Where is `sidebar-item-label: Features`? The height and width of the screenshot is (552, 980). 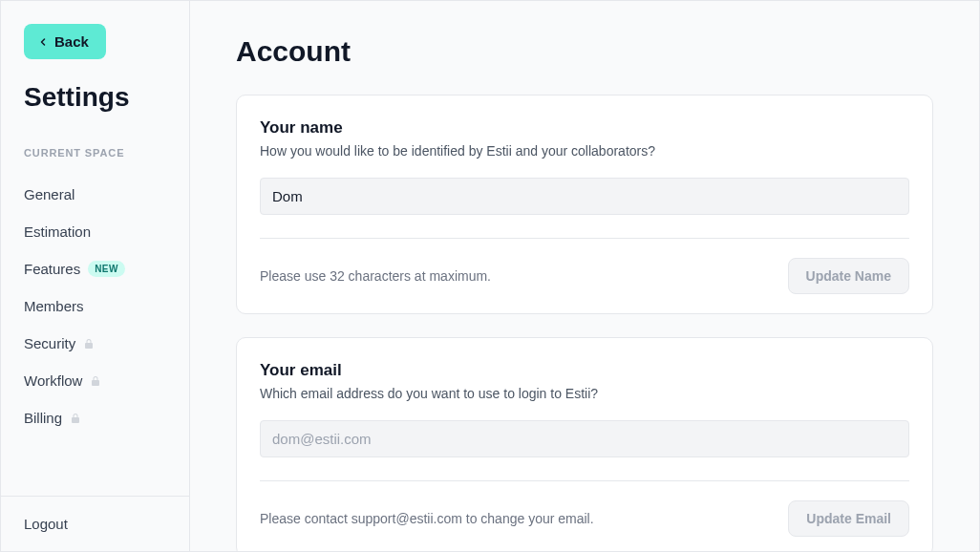
sidebar-item-label: Features is located at coordinates (52, 269).